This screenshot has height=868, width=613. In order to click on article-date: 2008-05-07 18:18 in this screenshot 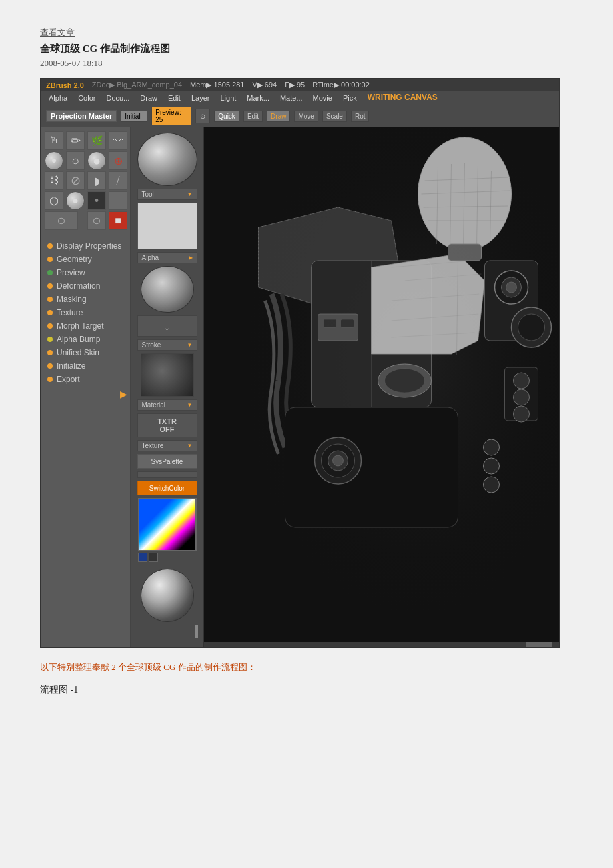, I will do `click(306, 63)`.